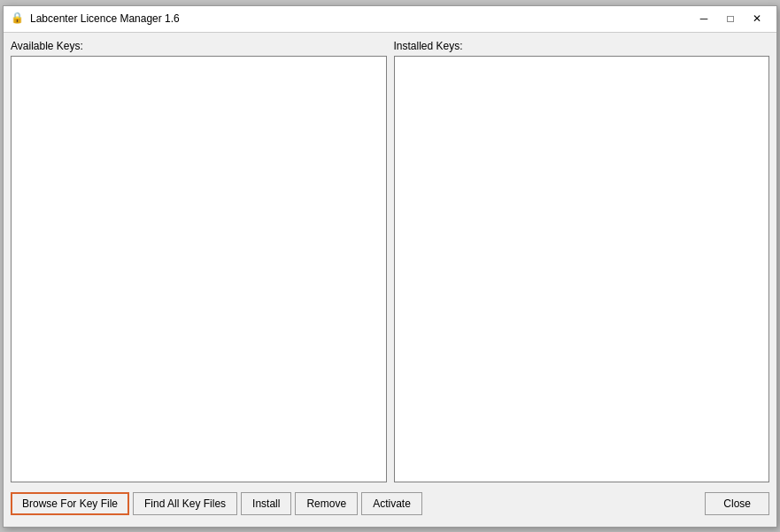 Image resolution: width=780 pixels, height=532 pixels. What do you see at coordinates (198, 46) in the screenshot?
I see `available-keys-label: Available Keys:` at bounding box center [198, 46].